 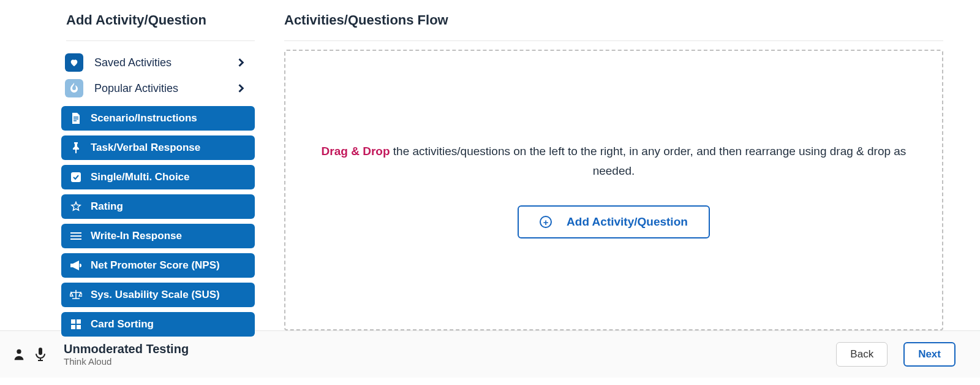 What do you see at coordinates (126, 349) in the screenshot?
I see `footer-title: Unmoderated Testing` at bounding box center [126, 349].